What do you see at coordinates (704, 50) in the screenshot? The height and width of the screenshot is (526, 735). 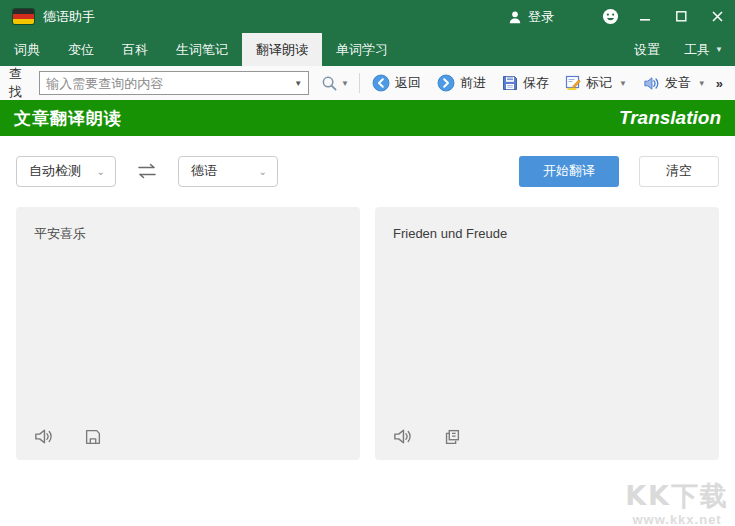 I see `tools-menu: 工具▼` at bounding box center [704, 50].